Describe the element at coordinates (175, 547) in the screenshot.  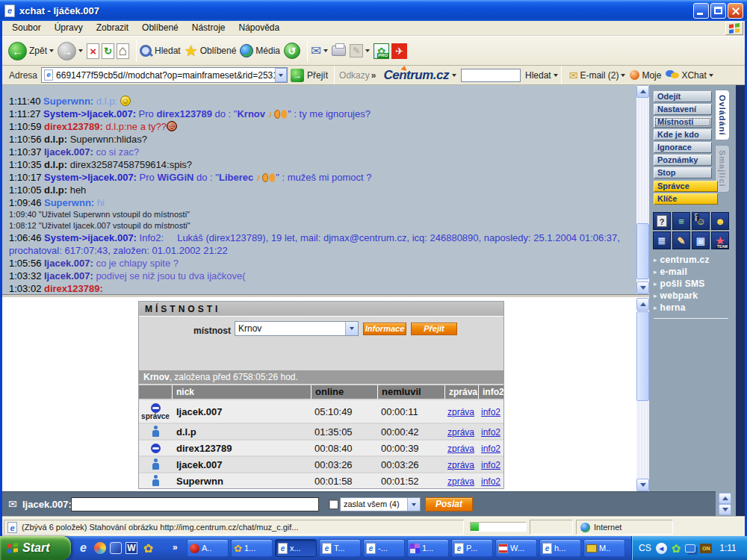
I see `quicklaunch-overflow-icon: »` at that location.